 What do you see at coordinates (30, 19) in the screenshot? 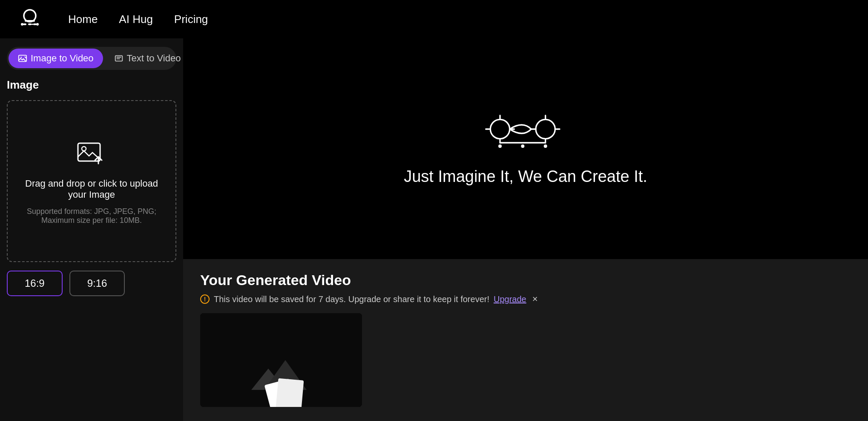
I see `app-logo-icon` at bounding box center [30, 19].